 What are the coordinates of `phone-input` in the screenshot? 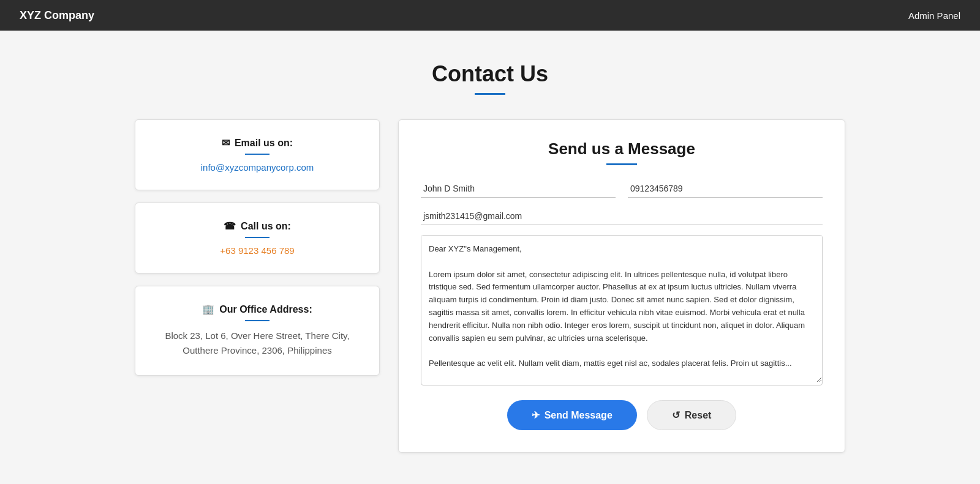 It's located at (725, 188).